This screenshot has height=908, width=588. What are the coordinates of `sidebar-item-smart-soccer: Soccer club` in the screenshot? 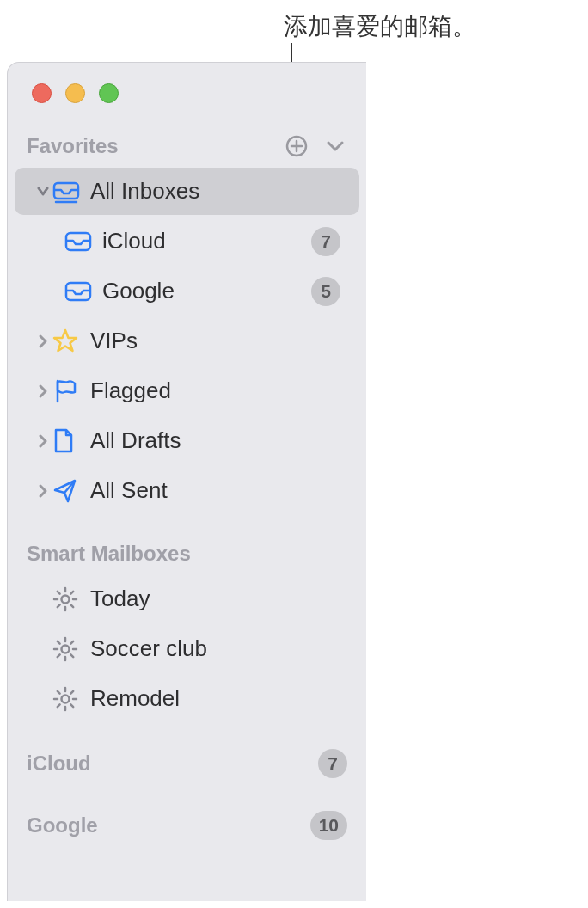 It's located at (187, 648).